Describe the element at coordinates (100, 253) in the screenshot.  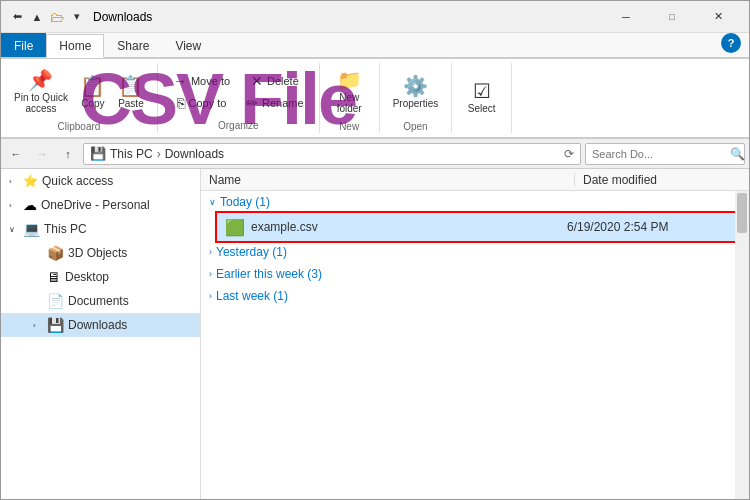
I see `sidebar-item-3d-objects: 📦 3D Objects` at that location.